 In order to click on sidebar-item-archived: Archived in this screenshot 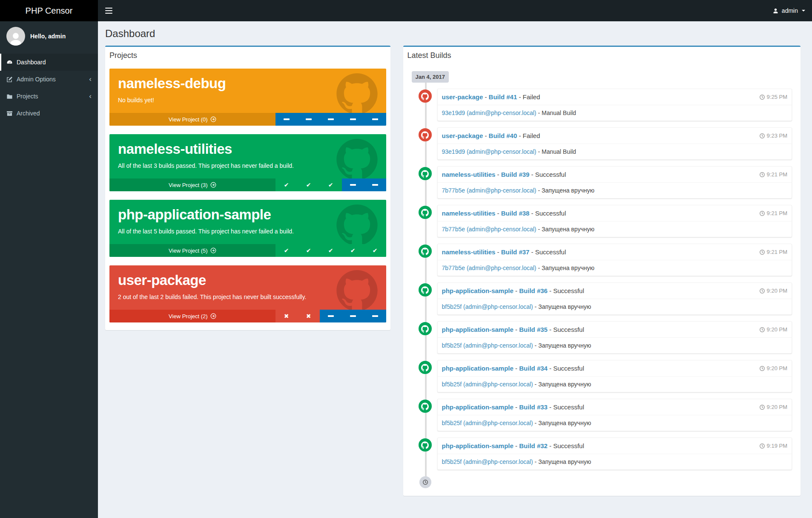, I will do `click(49, 113)`.